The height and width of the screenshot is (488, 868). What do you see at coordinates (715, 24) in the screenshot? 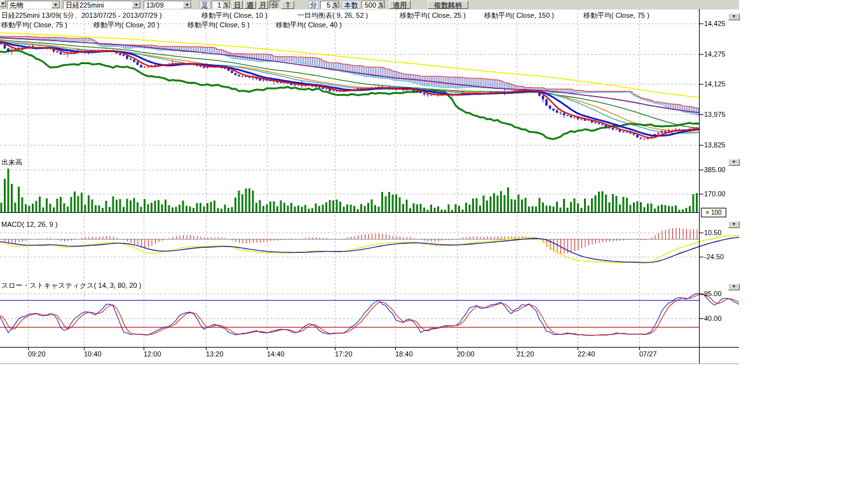
I see `y-axis-label: 14,425` at bounding box center [715, 24].